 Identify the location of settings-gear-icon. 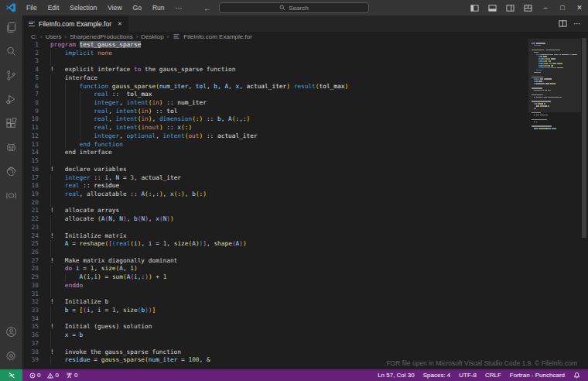
(11, 356).